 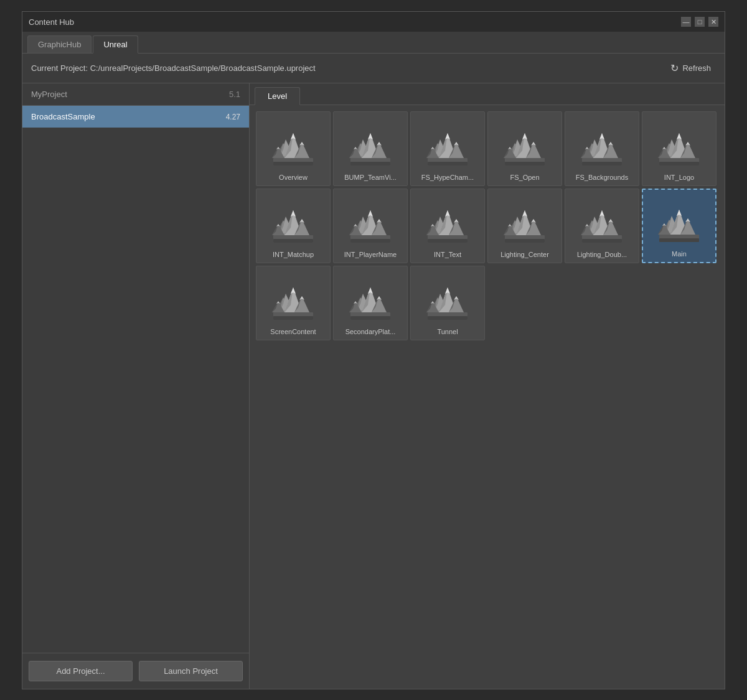 I want to click on level-icon-lighting_doub, so click(x=602, y=224).